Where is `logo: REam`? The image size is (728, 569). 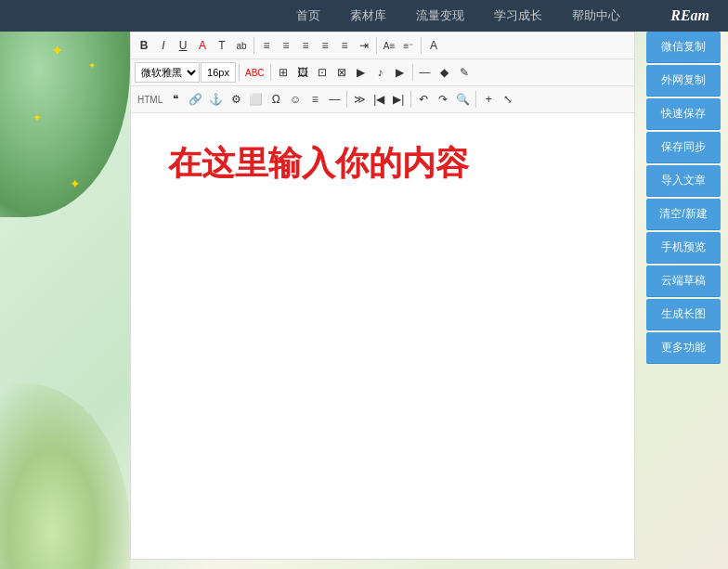
logo: REam is located at coordinates (690, 16).